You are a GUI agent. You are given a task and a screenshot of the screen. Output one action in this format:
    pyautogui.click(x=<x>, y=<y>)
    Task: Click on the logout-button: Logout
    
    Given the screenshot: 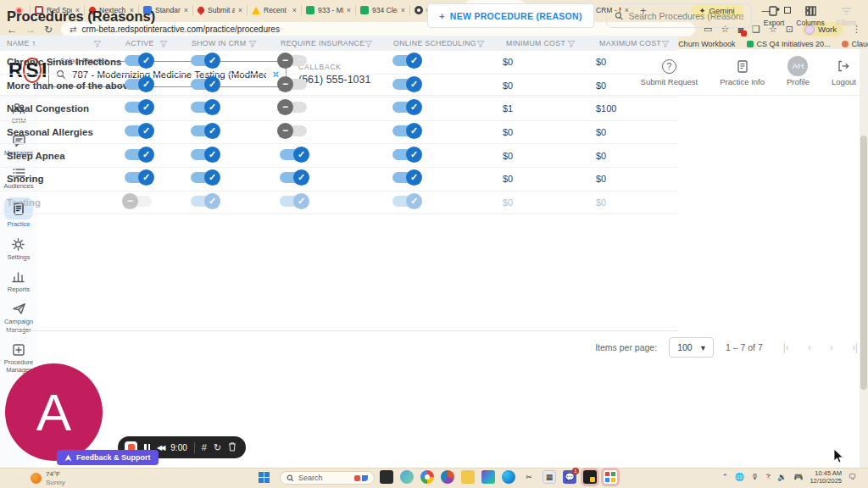 What is the action you would take?
    pyautogui.click(x=844, y=72)
    